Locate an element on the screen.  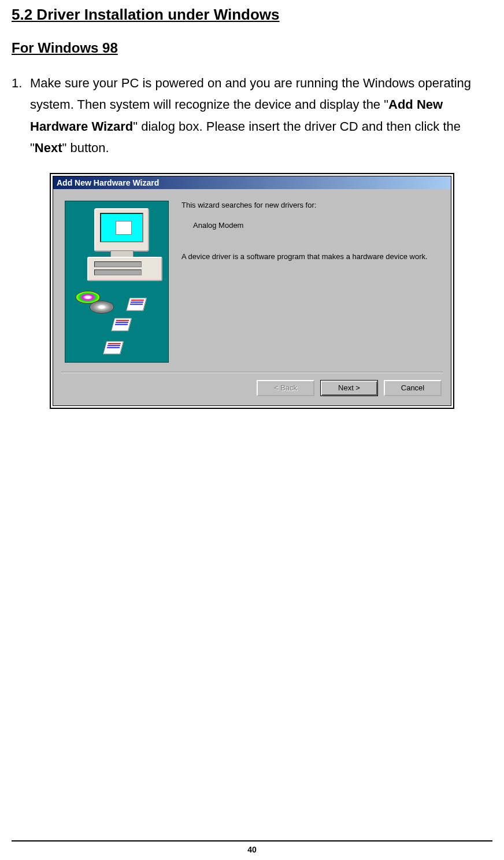
cd-icon is located at coordinates (102, 307).